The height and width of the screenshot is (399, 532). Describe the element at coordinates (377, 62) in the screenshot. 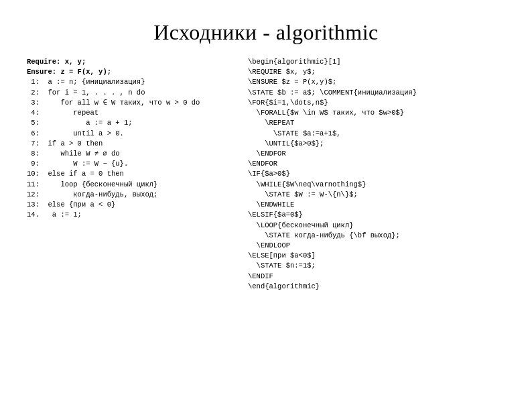

I see `right-line-0: \begin{algorithmic}[1]` at that location.